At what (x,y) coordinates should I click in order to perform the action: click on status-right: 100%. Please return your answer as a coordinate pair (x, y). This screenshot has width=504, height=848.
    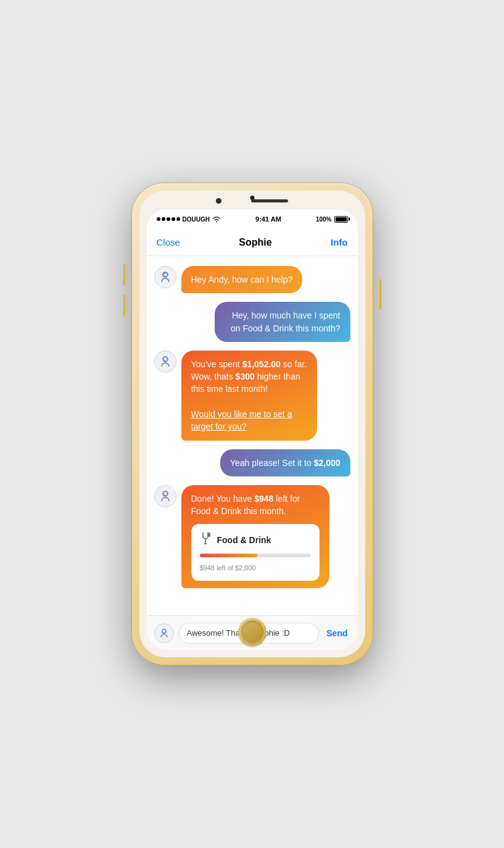
    Looking at the image, I should click on (332, 220).